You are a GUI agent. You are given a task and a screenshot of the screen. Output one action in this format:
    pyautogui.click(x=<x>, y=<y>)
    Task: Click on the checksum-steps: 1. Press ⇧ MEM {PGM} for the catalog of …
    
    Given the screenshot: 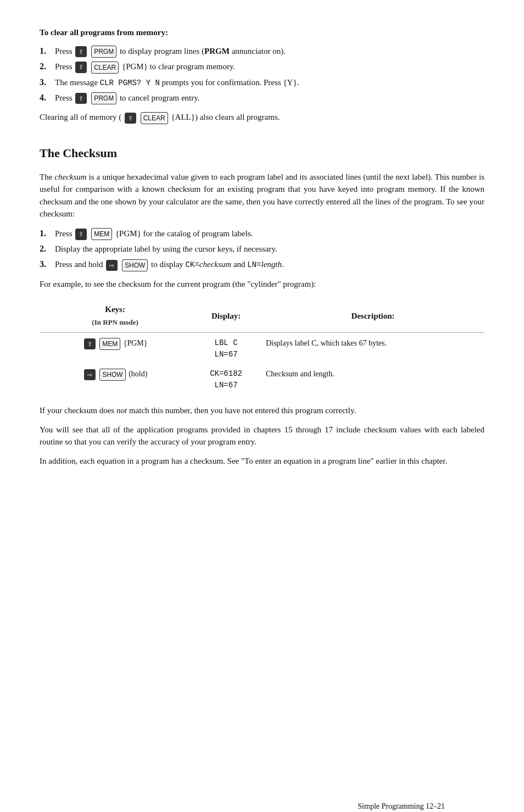 What is the action you would take?
    pyautogui.click(x=262, y=249)
    